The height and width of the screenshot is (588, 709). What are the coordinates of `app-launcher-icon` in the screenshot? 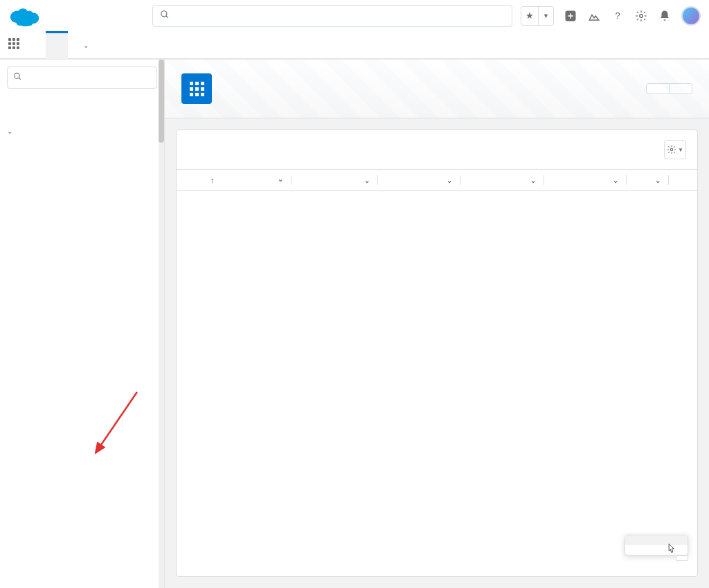 It's located at (15, 45).